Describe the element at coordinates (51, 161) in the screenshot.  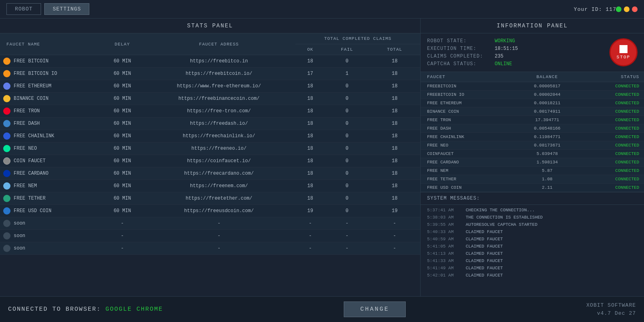
I see `table-row: COIN FAUCET` at that location.